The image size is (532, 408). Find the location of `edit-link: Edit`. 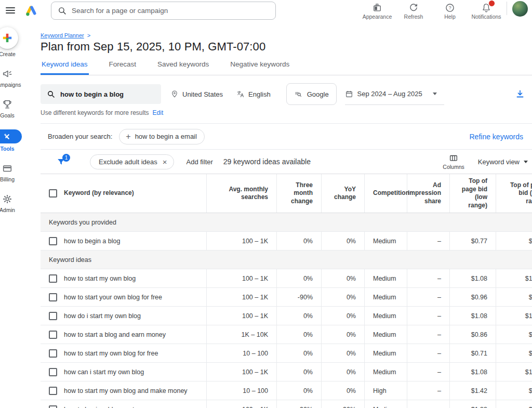

edit-link: Edit is located at coordinates (158, 113).